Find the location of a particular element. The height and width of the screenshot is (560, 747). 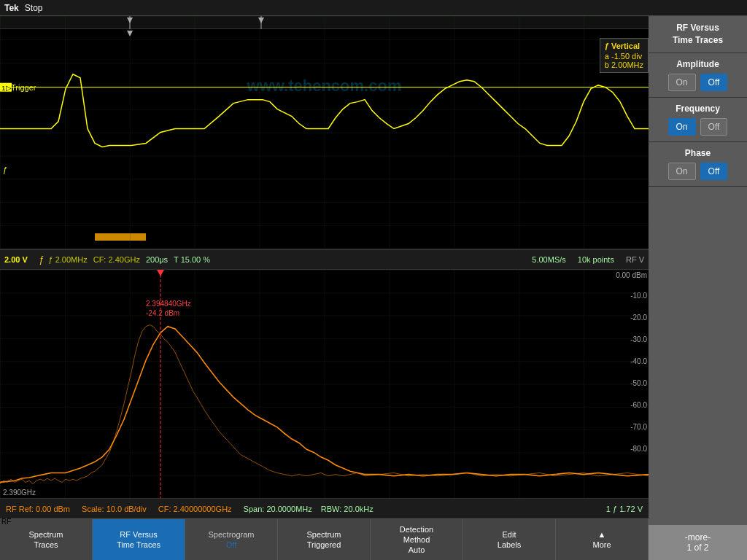

spectrogram-button: SpectrogramOff is located at coordinates (232, 540).